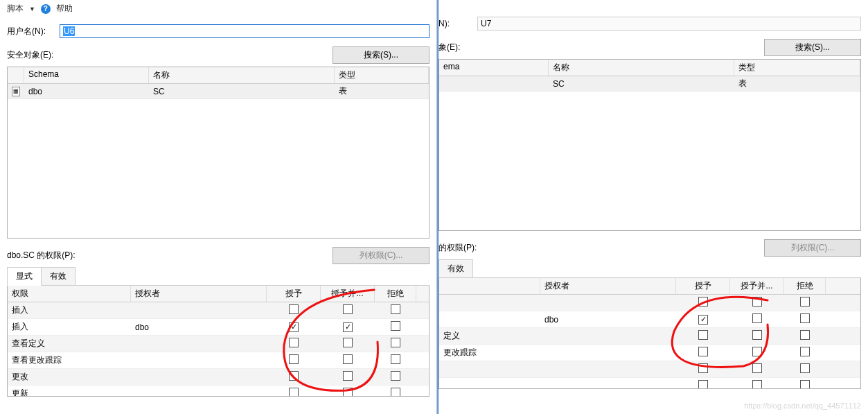  Describe the element at coordinates (218, 327) in the screenshot. I see `perm-row: 插入dbo` at that location.